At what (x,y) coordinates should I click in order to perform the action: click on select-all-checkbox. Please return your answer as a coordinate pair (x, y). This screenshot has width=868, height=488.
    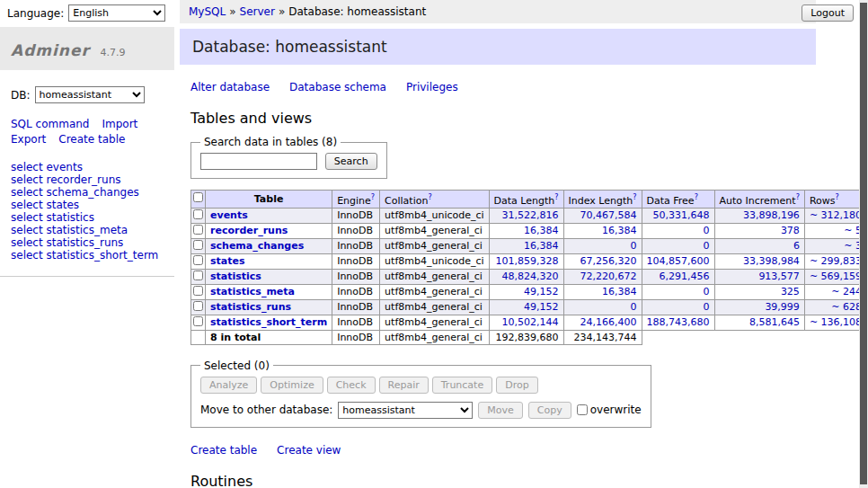
    Looking at the image, I should click on (198, 198).